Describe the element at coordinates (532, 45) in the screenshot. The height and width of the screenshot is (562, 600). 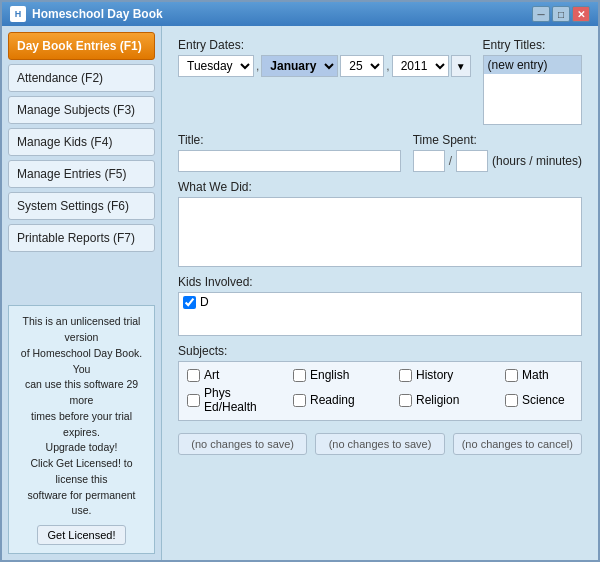
I see `entry-titles-label: Entry Titles:` at that location.